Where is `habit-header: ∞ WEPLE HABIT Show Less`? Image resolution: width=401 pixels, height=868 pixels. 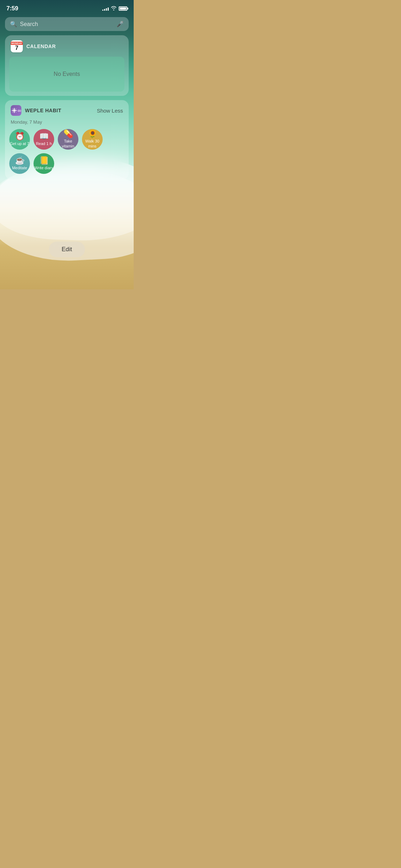 habit-header: ∞ WEPLE HABIT Show Less is located at coordinates (67, 110).